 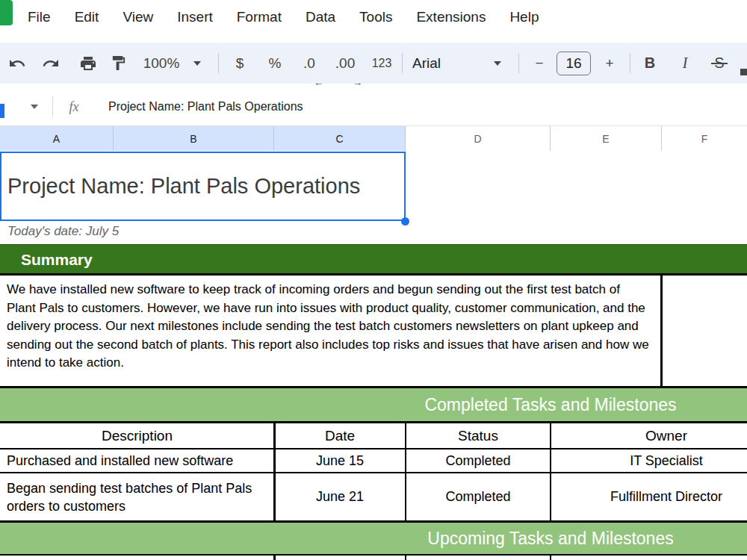 What do you see at coordinates (118, 63) in the screenshot?
I see `paint-roller-icon` at bounding box center [118, 63].